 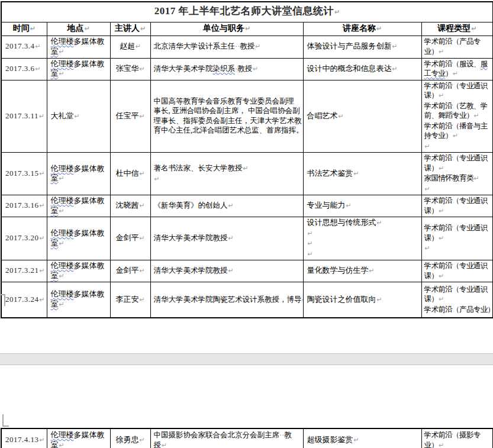 What do you see at coordinates (227, 206) in the screenshot?
I see `text-line: 《新华美育》的创始人↵` at bounding box center [227, 206].